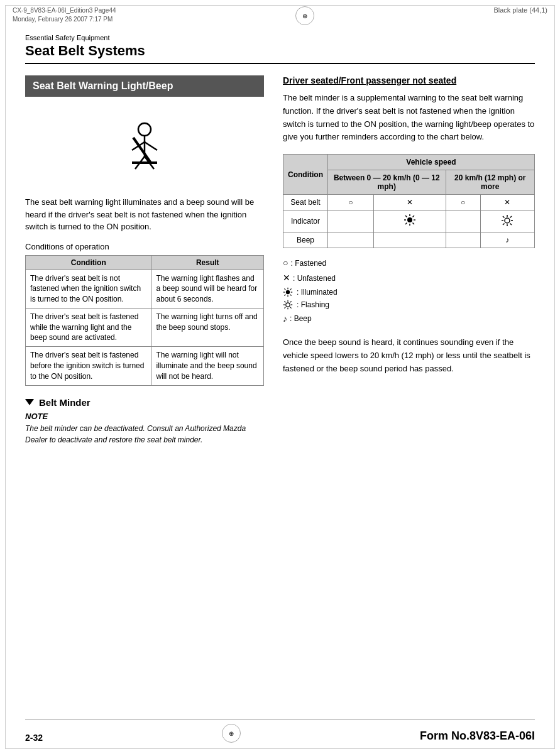 Image resolution: width=560 pixels, height=754 pixels. Describe the element at coordinates (145, 416) in the screenshot. I see `note-label: NOTE` at that location.